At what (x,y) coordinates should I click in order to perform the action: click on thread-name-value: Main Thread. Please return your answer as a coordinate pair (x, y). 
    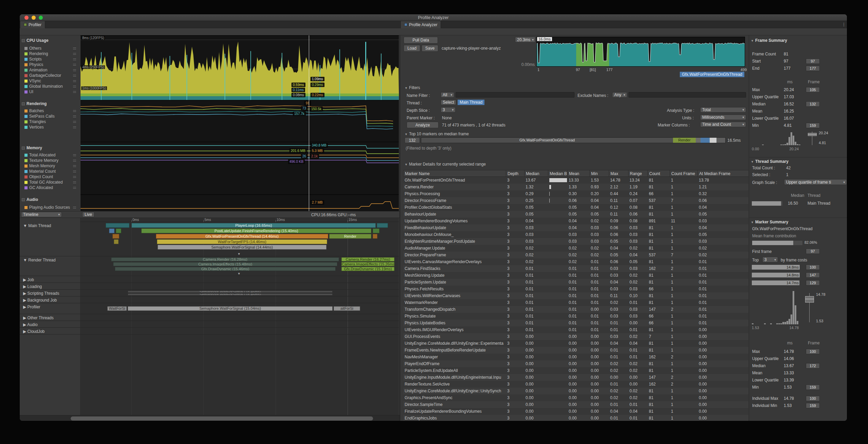
    Looking at the image, I should click on (819, 203).